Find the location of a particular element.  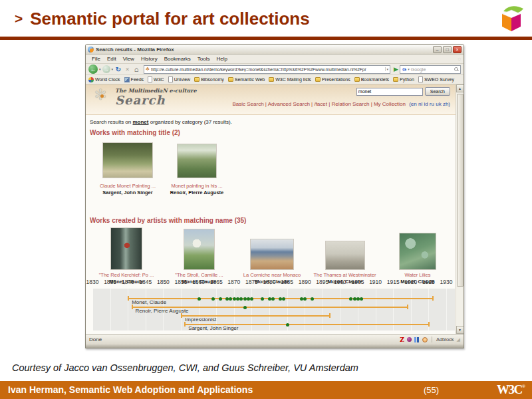

timeline-year-label: 1920 is located at coordinates (411, 282).